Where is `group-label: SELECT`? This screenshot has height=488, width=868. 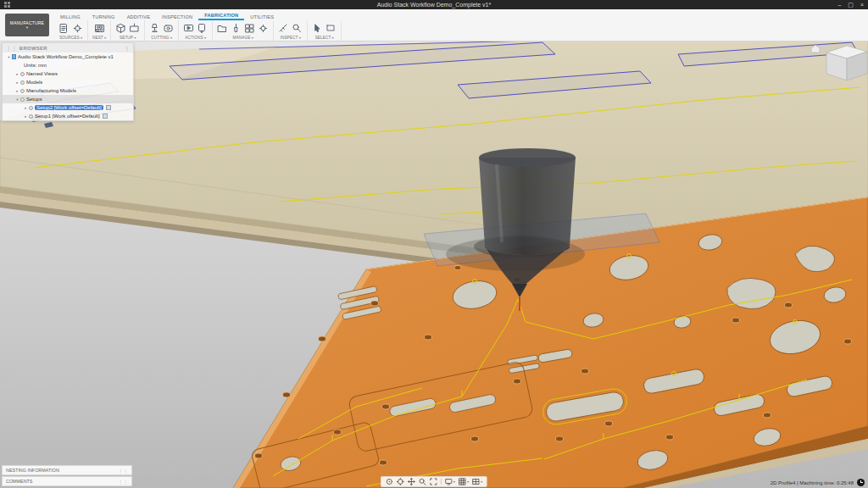
group-label: SELECT is located at coordinates (324, 37).